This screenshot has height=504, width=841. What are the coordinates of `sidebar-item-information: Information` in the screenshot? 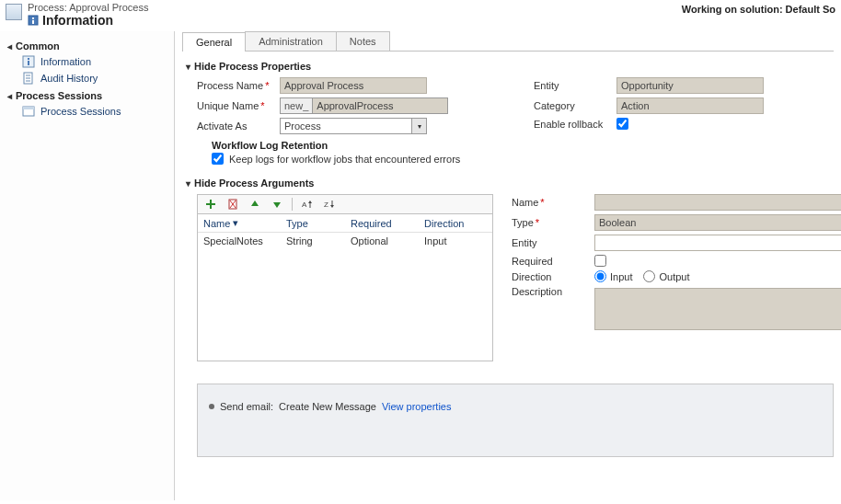 It's located at (86, 62).